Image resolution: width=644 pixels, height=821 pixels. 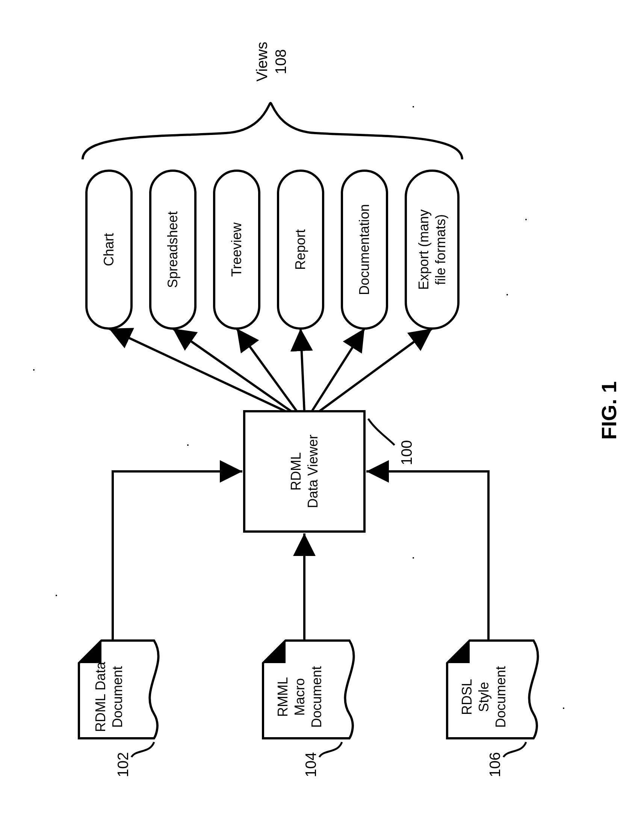 I want to click on rdsl-label-1: RDSL, so click(x=467, y=697).